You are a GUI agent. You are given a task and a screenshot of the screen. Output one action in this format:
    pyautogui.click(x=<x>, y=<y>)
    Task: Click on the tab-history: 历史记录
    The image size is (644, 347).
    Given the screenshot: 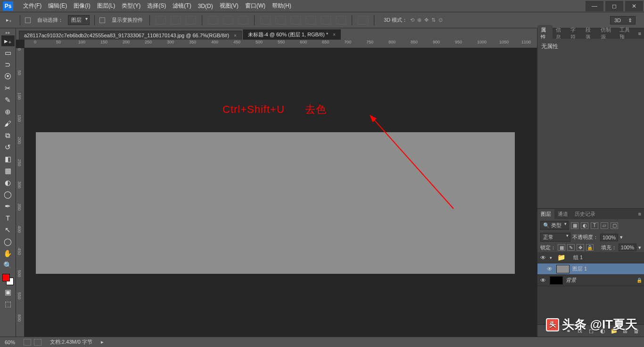 What is the action you would take?
    pyautogui.click(x=585, y=214)
    